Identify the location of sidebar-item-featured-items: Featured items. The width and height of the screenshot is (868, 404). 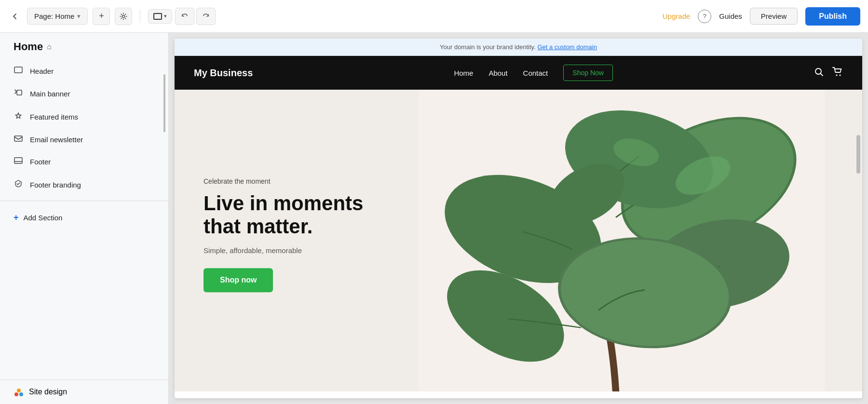
(84, 117).